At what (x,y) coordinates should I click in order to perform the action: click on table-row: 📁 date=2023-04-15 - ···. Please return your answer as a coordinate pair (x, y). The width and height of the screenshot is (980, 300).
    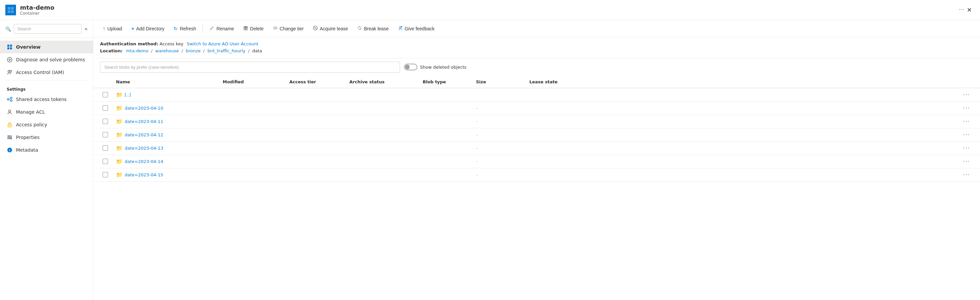
    Looking at the image, I should click on (536, 175).